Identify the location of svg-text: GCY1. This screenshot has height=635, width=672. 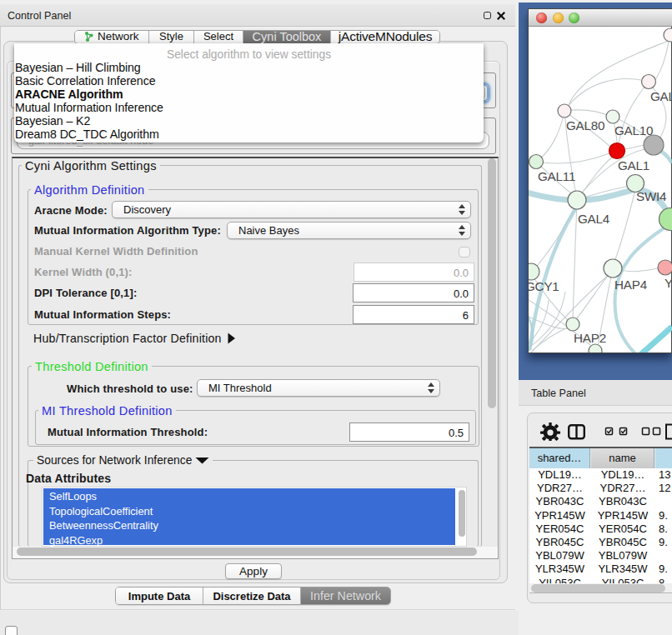
(544, 287).